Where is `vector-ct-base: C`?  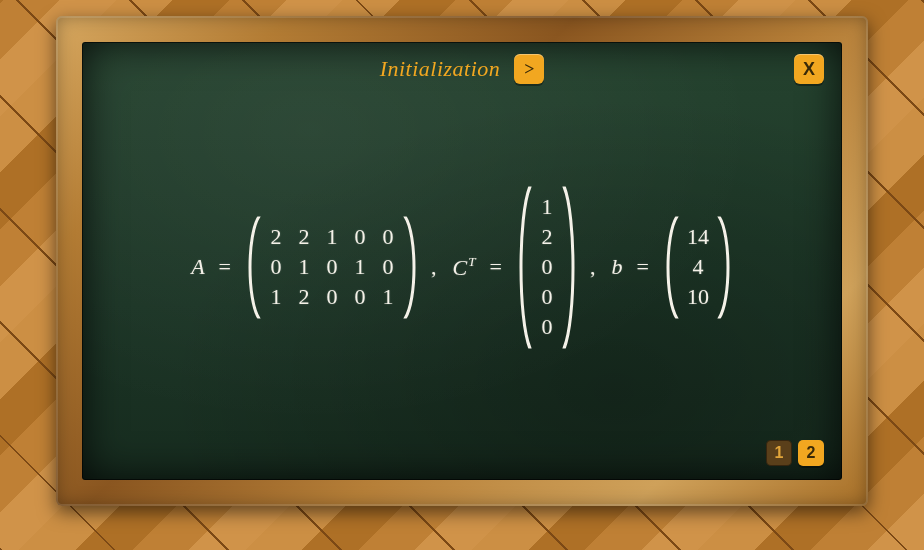
vector-ct-base: C is located at coordinates (460, 268).